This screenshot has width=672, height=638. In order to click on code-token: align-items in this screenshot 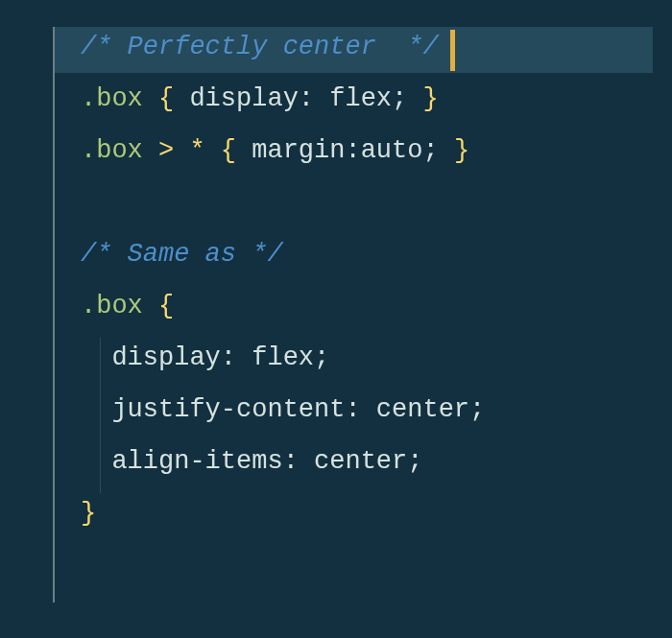, I will do `click(197, 461)`.